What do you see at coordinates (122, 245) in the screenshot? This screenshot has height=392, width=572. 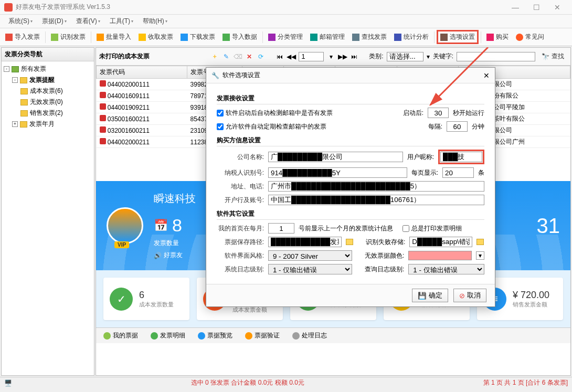 I see `vip-badge: VIP` at bounding box center [122, 245].